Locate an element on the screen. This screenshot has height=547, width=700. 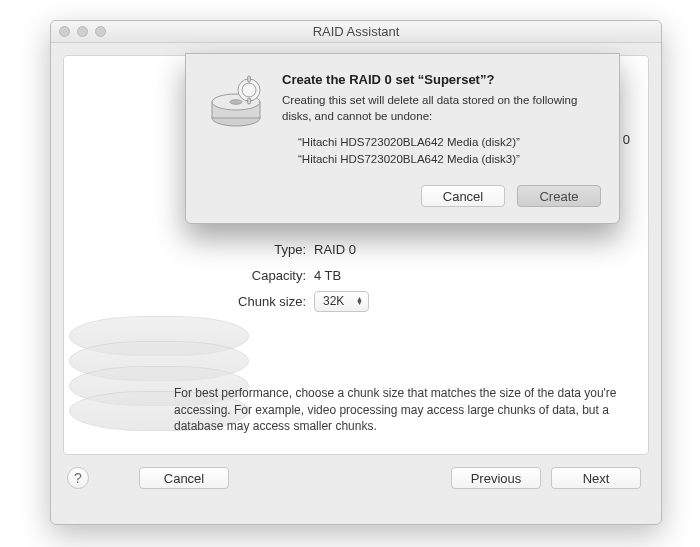
window-controls is located at coordinates (78, 32).